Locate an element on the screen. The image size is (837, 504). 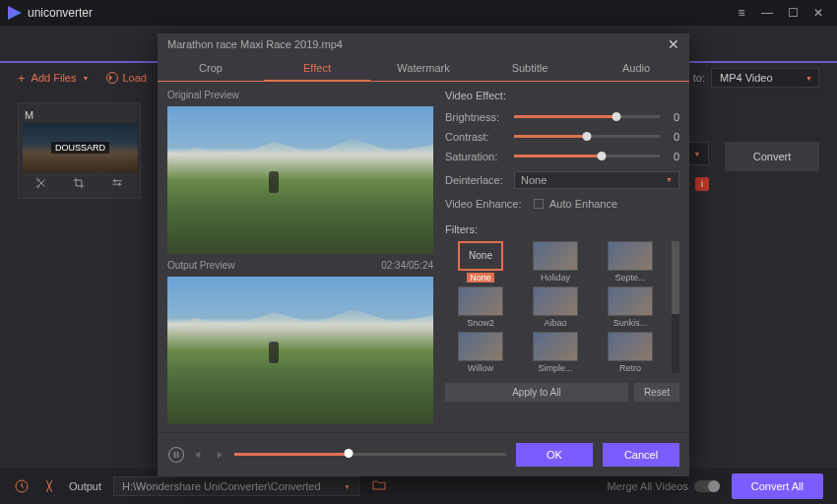
play-pause-icon is located at coordinates (176, 455).